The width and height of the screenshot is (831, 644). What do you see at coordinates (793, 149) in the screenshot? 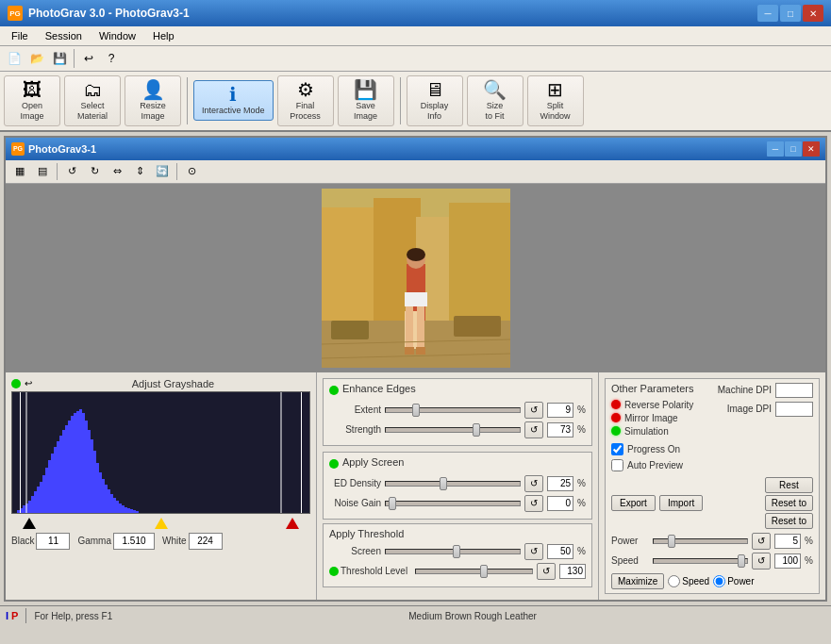
I see `inner-maximize-button: □` at bounding box center [793, 149].